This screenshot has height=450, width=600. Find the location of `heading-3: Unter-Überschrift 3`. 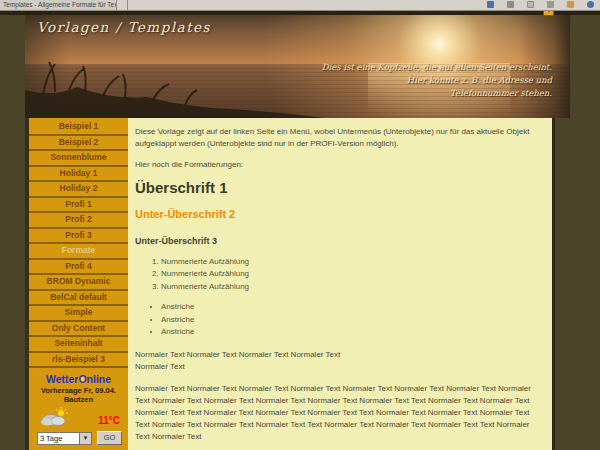

heading-3: Unter-Überschrift 3 is located at coordinates (338, 241).